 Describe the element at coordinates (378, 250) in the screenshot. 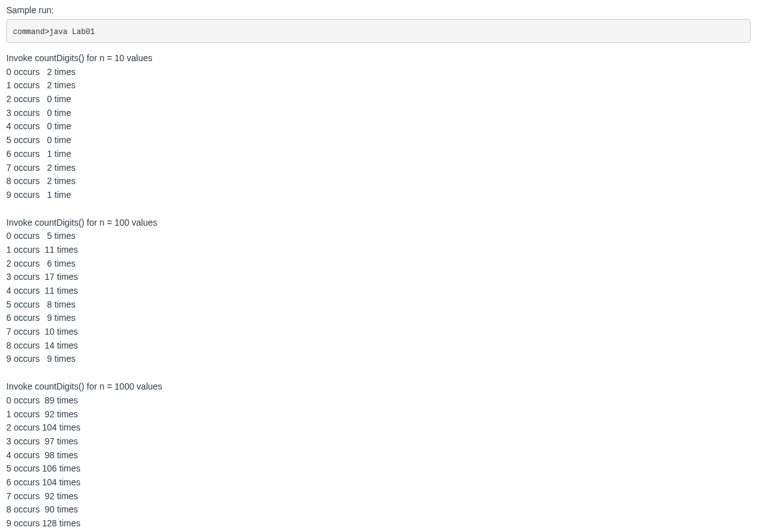

I see `output-row: 1 occurs 11 times` at that location.